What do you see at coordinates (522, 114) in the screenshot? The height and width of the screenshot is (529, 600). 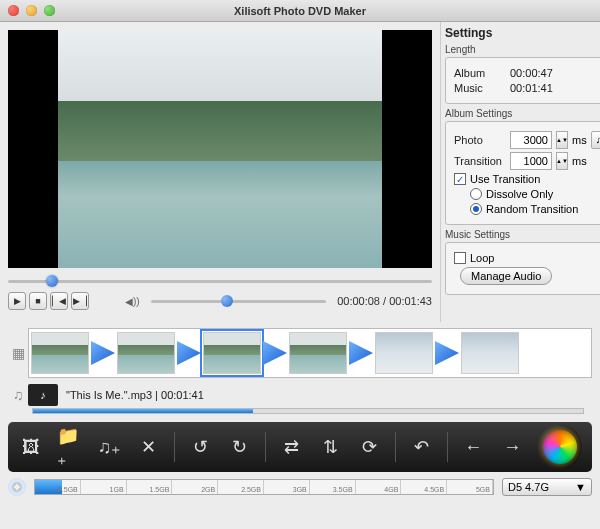 I see `album-settings-title: Album Settings` at bounding box center [522, 114].